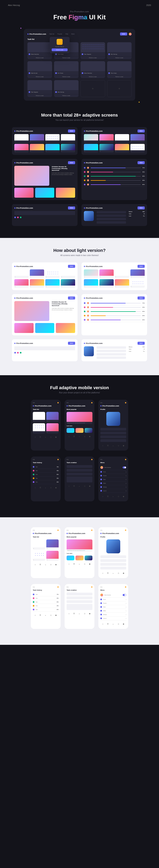 The height and width of the screenshot is (868, 159). Describe the element at coordinates (113, 479) in the screenshot. I see `mobile-menu-dark: 9:41📶 Menu Maria Sanchez Home›Popular›Ta…` at that location.